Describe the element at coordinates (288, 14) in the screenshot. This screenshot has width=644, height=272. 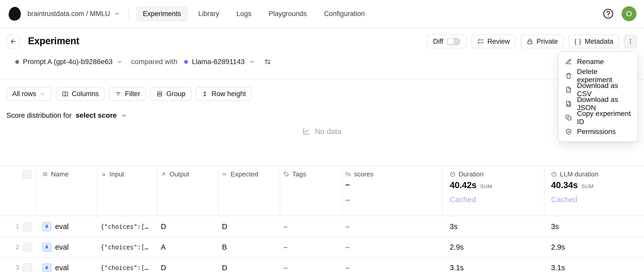
I see `tab-playgrounds: Playgrounds` at that location.